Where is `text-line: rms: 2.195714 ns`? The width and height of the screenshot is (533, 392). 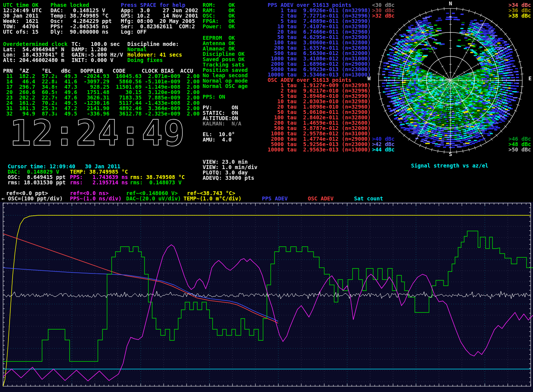 text-line: rms: 2.195714 ns is located at coordinates (99, 183).